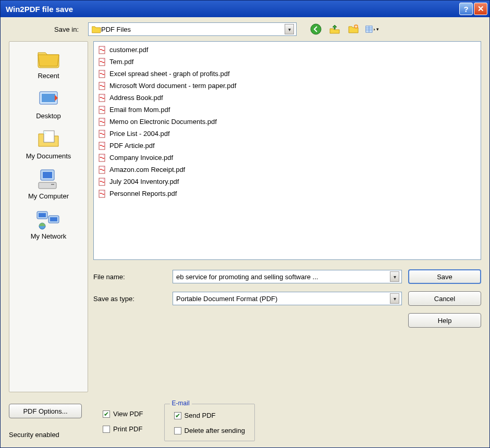 The image size is (490, 448). I want to click on send-pdf-checkbox: ✔ Send PDF, so click(210, 416).